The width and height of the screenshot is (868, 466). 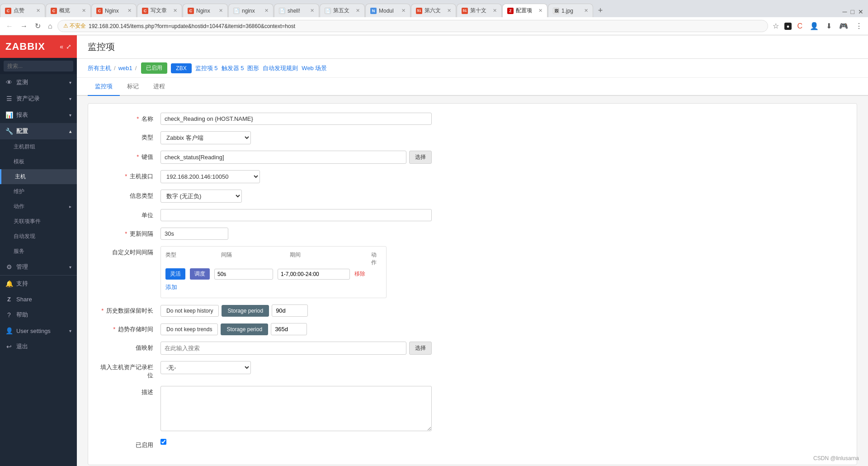 What do you see at coordinates (206, 367) in the screenshot?
I see `host-asset-select: -无-` at bounding box center [206, 367].